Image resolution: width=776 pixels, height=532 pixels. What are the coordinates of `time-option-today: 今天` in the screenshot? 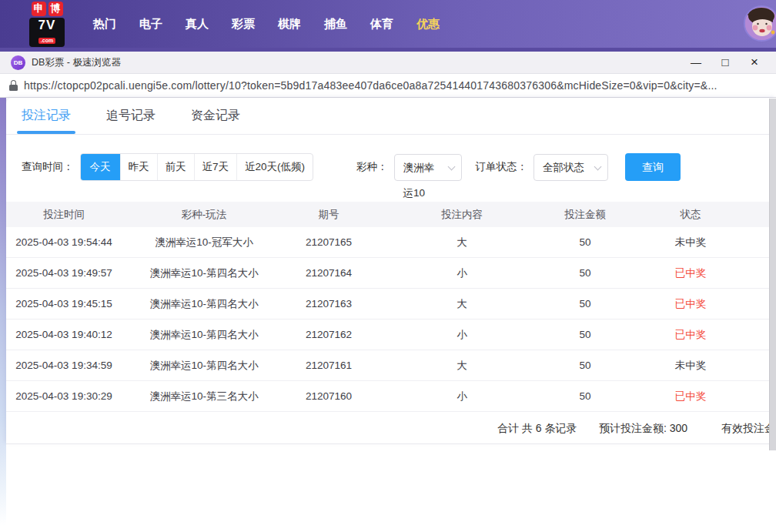 It's located at (100, 167).